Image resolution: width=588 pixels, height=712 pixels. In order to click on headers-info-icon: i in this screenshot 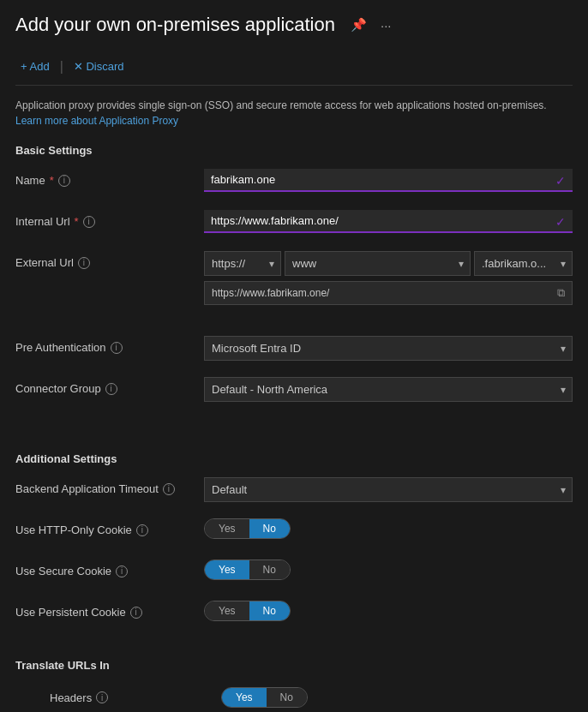, I will do `click(102, 697)`.